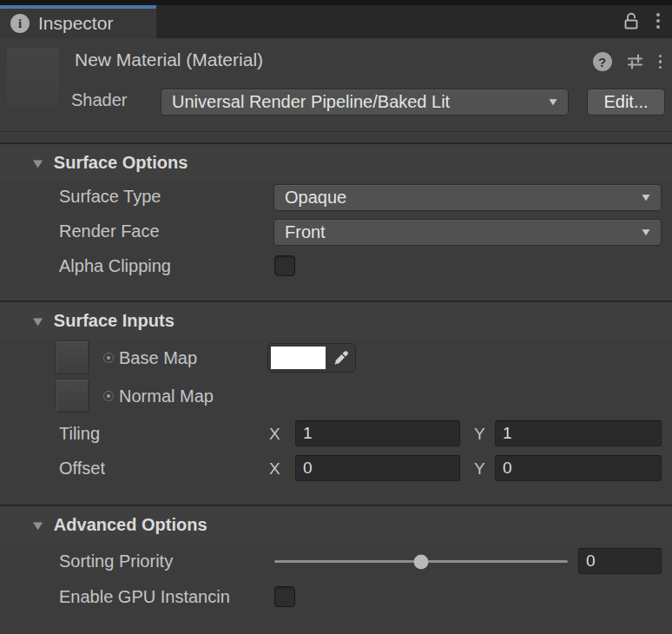 The image size is (672, 634). I want to click on shader-dropdown-value: Universal Render Pipeline/Baked Lit, so click(311, 102).